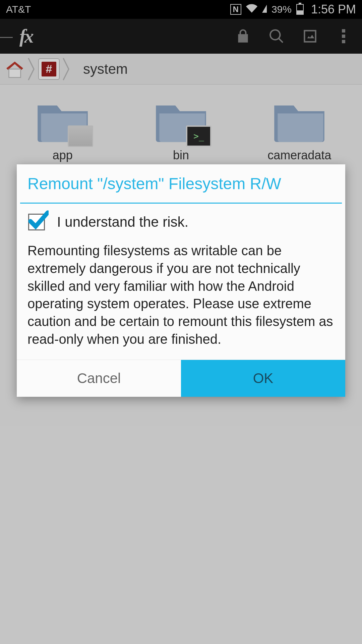  Describe the element at coordinates (63, 155) in the screenshot. I see `folder-label: app` at that location.